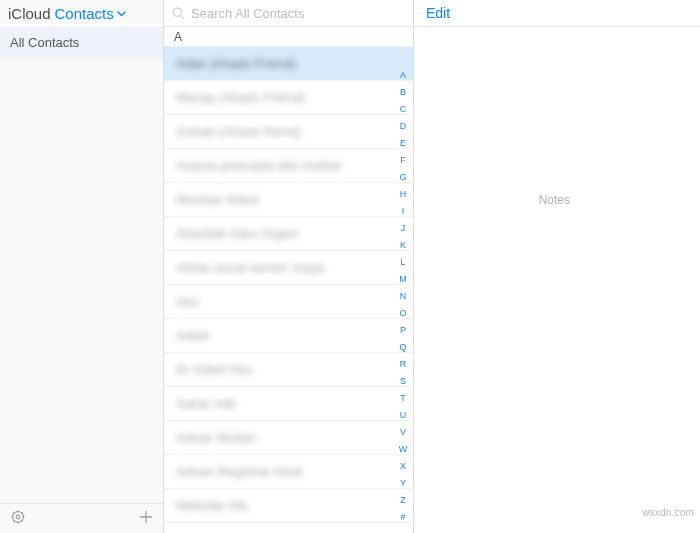 Image resolution: width=700 pixels, height=533 pixels. I want to click on add-button, so click(146, 519).